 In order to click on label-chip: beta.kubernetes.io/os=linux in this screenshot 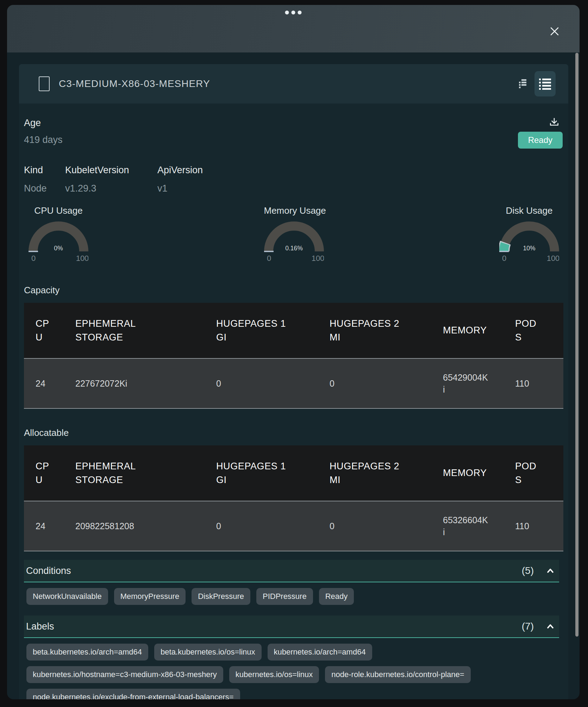, I will do `click(208, 652)`.